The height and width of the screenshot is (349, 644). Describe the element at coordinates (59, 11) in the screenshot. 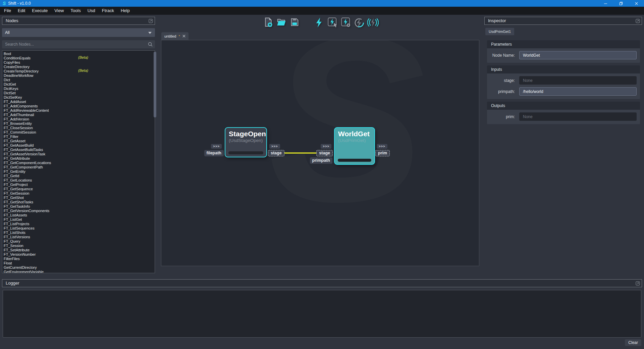

I see `menu-item: View` at that location.